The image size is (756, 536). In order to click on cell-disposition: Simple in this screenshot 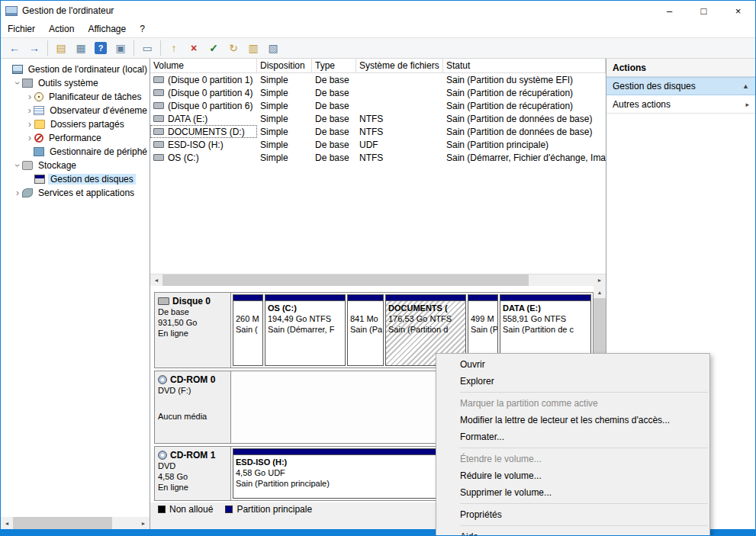, I will do `click(285, 119)`.